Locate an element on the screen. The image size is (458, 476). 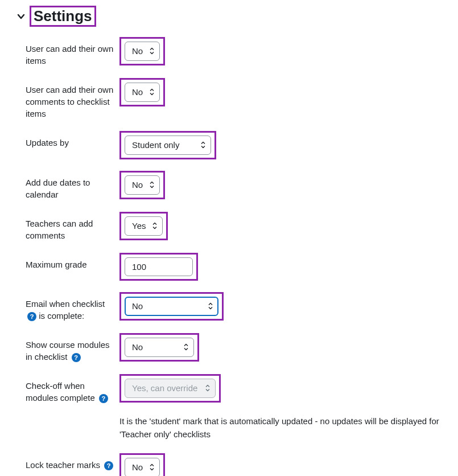
chevron-down-icon is located at coordinates (21, 17).